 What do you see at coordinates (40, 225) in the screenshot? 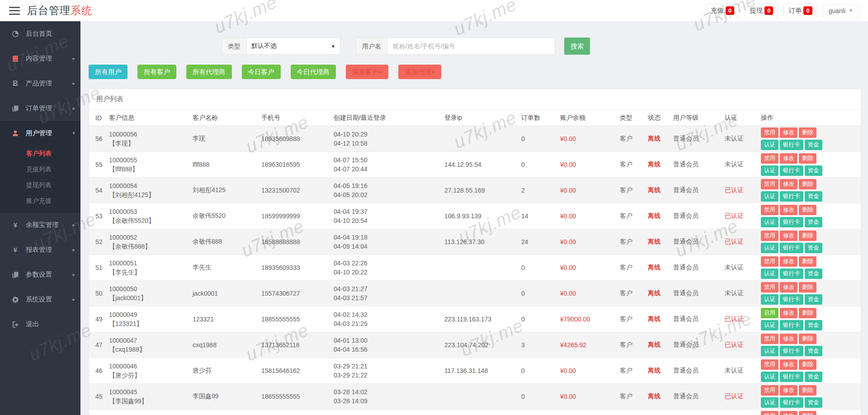
I see `sidebar-item-余额宝管理: ¥余额宝管理▸` at bounding box center [40, 225].